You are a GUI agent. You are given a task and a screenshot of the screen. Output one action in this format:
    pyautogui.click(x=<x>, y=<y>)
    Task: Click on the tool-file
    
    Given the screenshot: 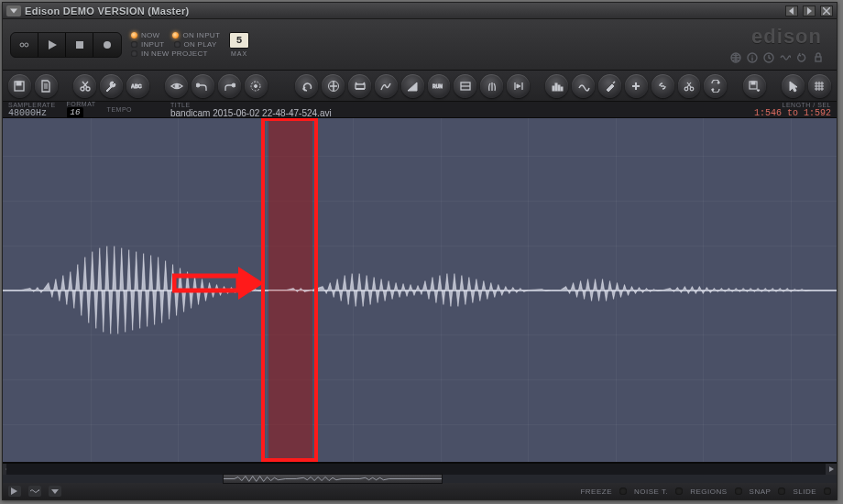 What is the action you would take?
    pyautogui.click(x=46, y=86)
    